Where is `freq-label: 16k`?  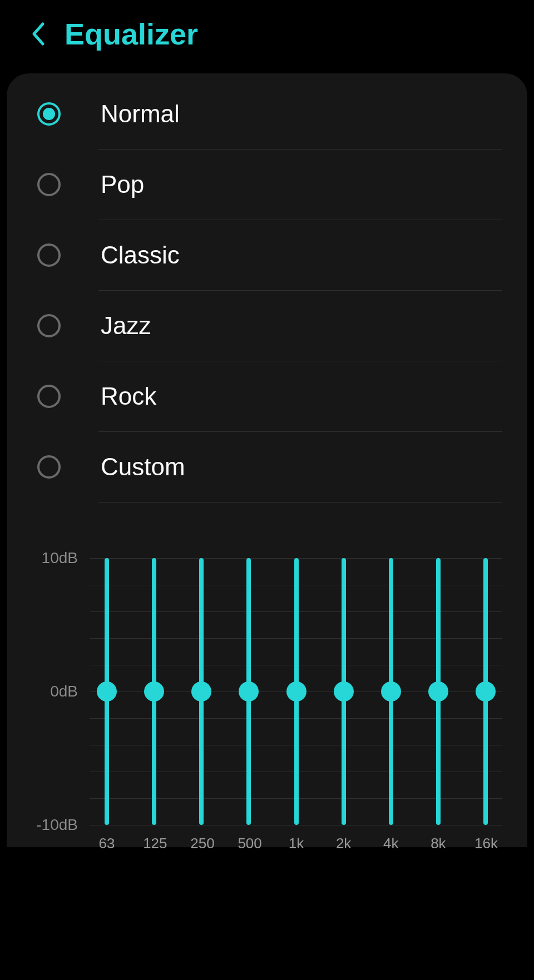
freq-label: 16k is located at coordinates (486, 844).